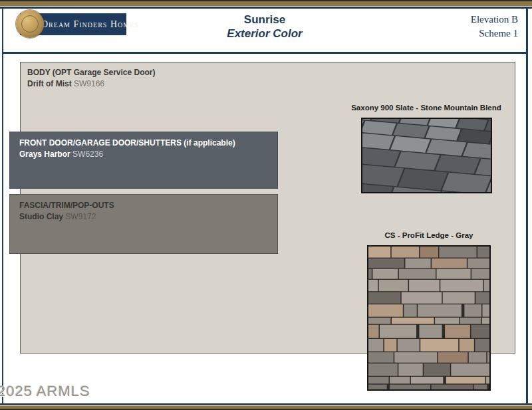 The image size is (532, 410). What do you see at coordinates (3, 206) in the screenshot?
I see `left-border` at bounding box center [3, 206].